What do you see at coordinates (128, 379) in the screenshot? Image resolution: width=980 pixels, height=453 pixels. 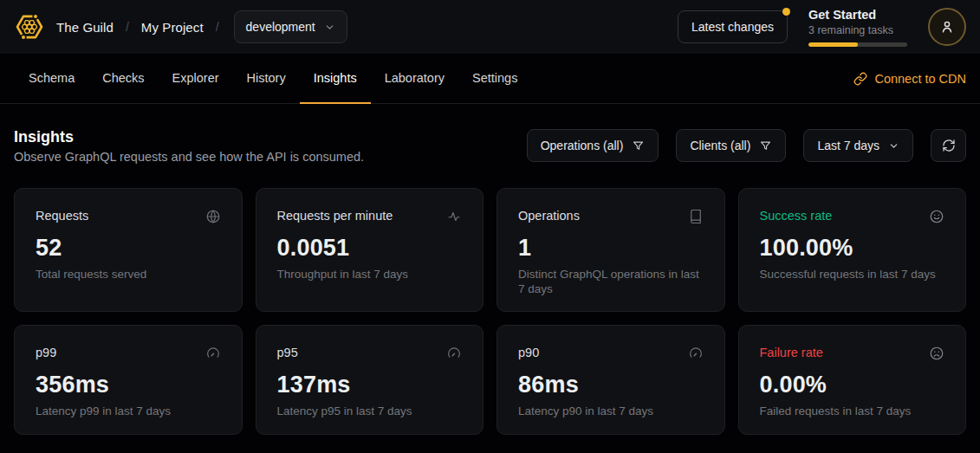 I see `stat-card-p99: p99 356ms Latency p99 in last 7 days` at bounding box center [128, 379].